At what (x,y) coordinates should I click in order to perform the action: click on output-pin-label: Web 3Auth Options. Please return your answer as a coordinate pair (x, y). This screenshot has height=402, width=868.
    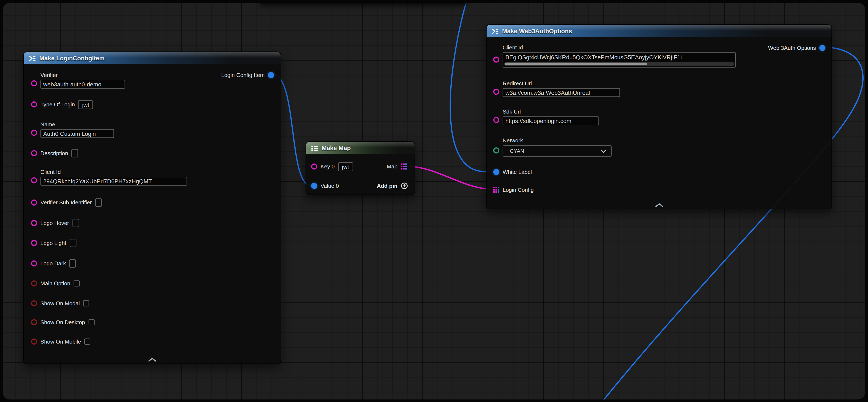
    Looking at the image, I should click on (792, 48).